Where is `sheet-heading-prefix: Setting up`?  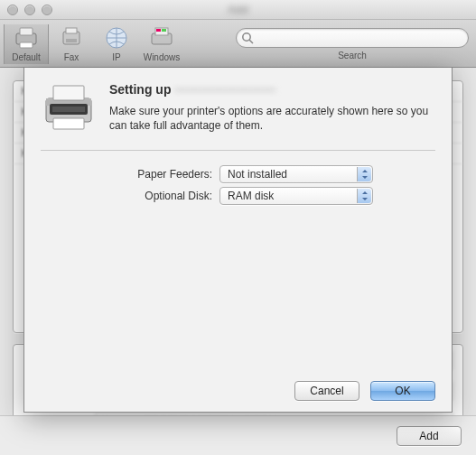 sheet-heading-prefix: Setting up is located at coordinates (142, 89).